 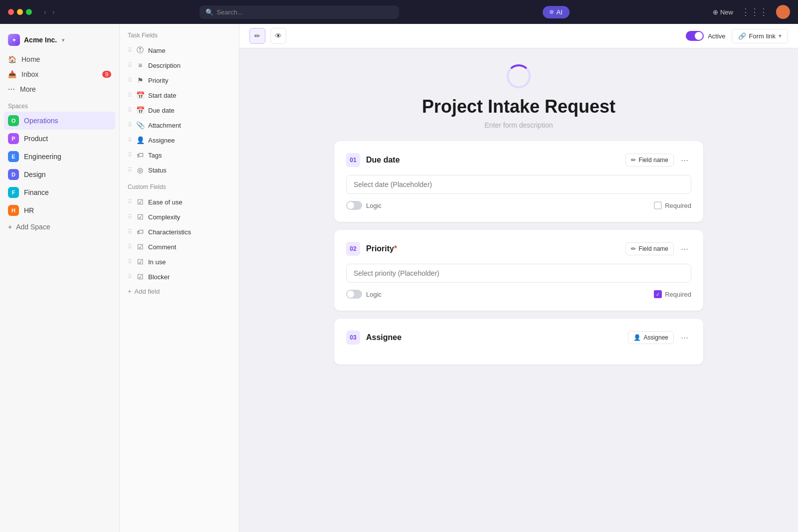 I want to click on field-label: Characteristics, so click(x=170, y=232).